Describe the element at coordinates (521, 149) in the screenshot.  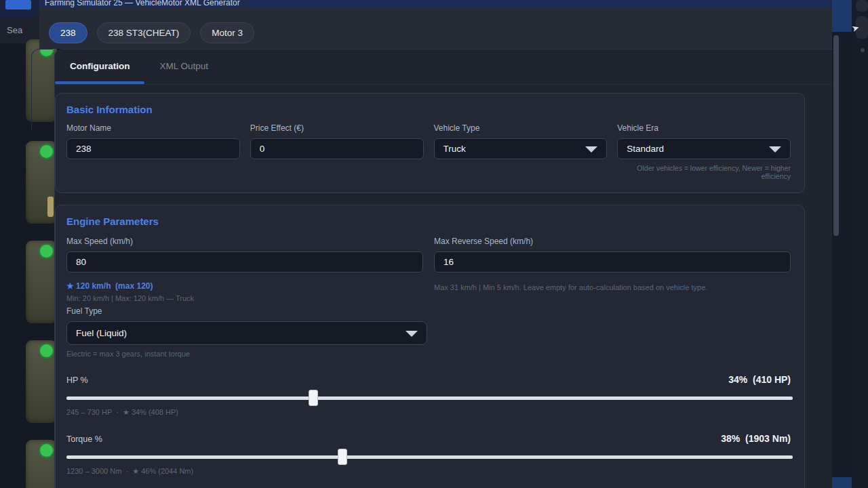
I see `vehicle-type-select: Truck` at that location.